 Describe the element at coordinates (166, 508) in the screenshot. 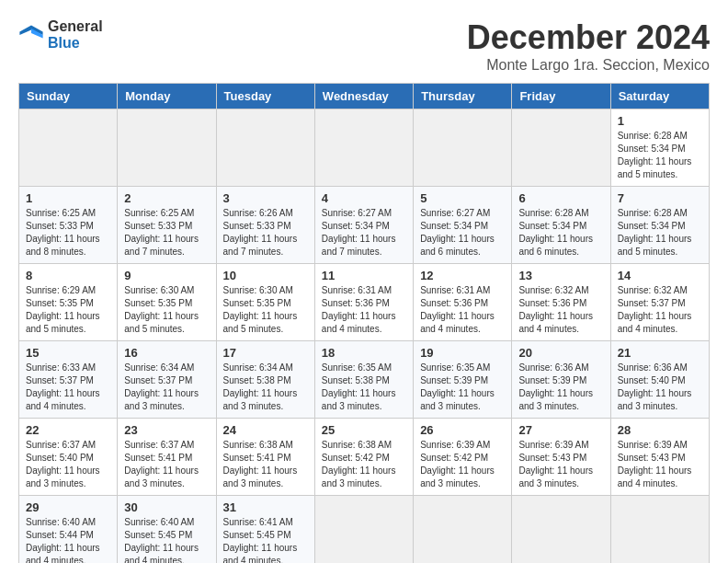

I see `day-number: 30` at that location.